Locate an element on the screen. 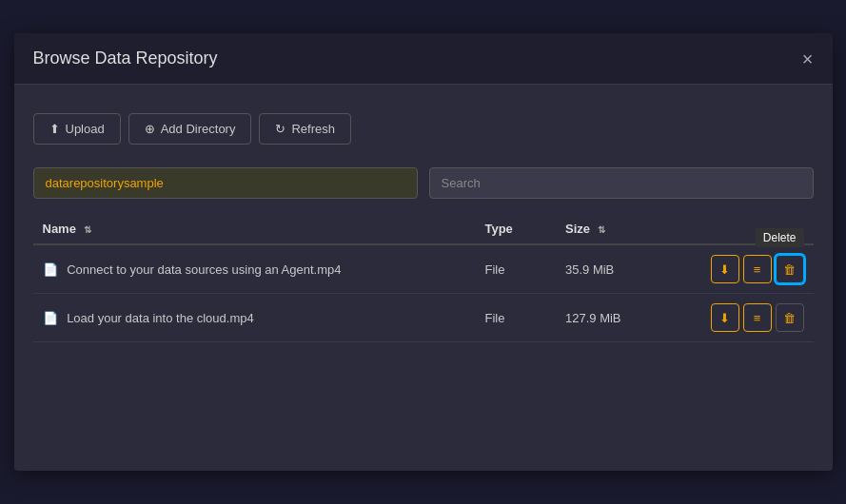 This screenshot has height=504, width=846. table-row: 📄 Connect to your data sources using an … is located at coordinates (423, 269).